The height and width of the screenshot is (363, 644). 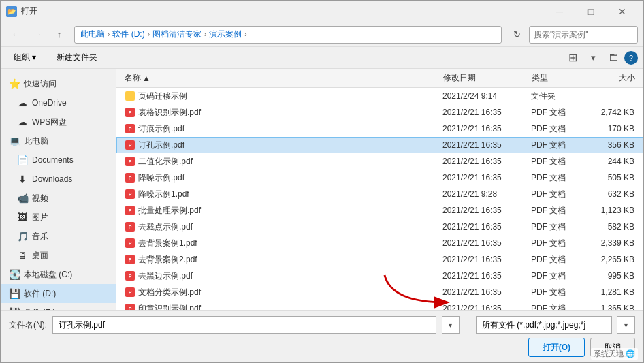 I want to click on search-input, so click(x=584, y=35).